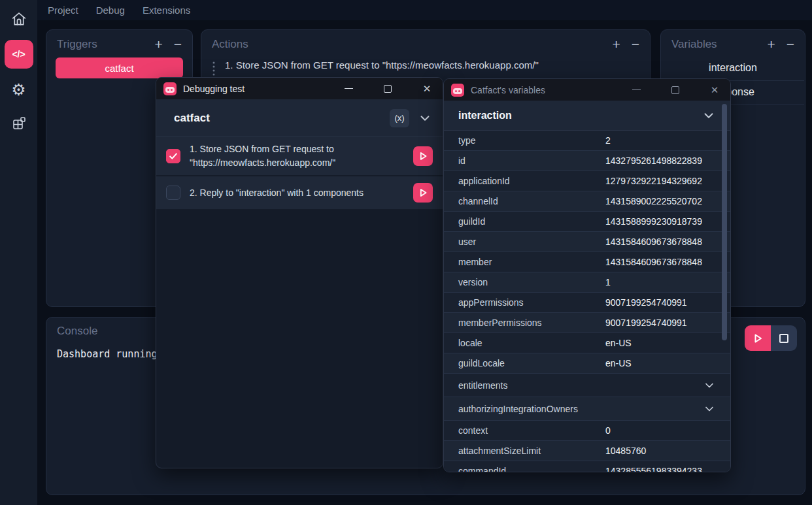 The image size is (812, 505). I want to click on sidebar-item-home, so click(19, 19).